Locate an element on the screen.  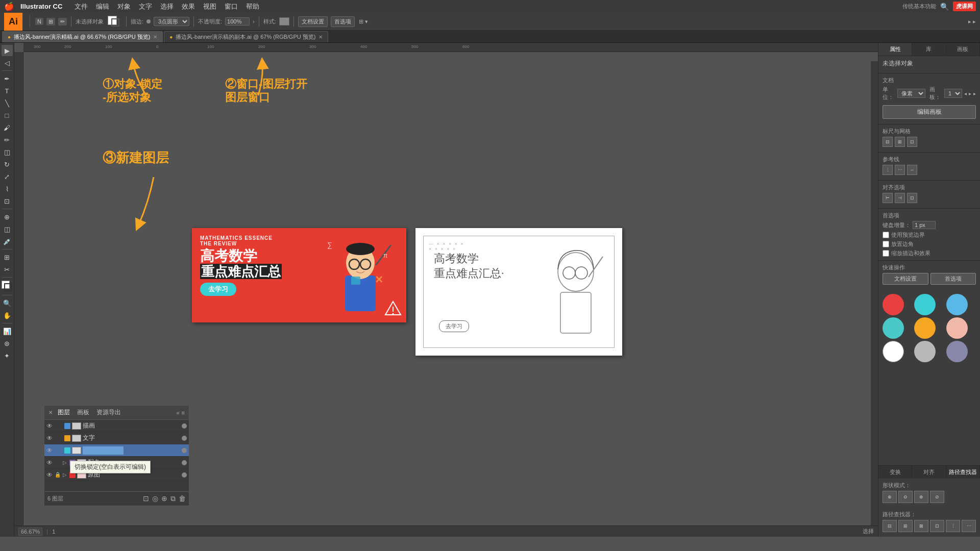
panel-menu-icon: ≡ is located at coordinates (183, 413).